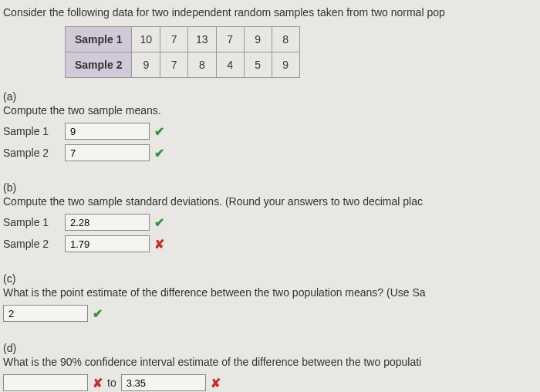 This screenshot has width=540, height=392. What do you see at coordinates (107, 222) in the screenshot?
I see `part-b-sample1-input` at bounding box center [107, 222].